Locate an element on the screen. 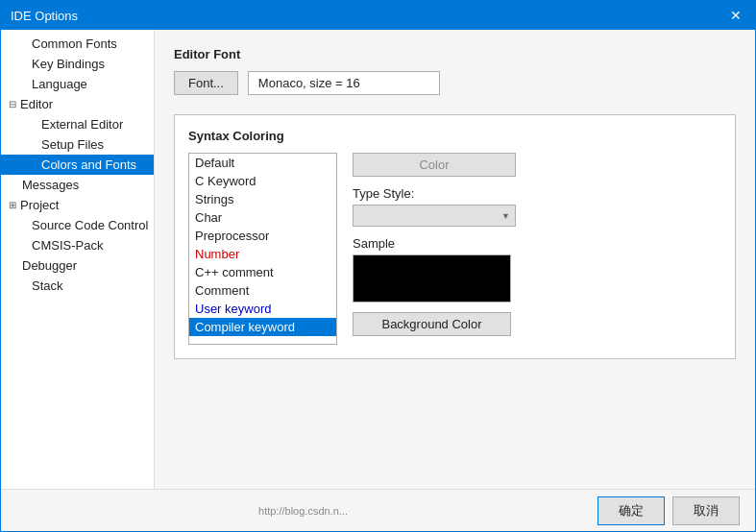 The image size is (756, 532). sidebar-item-key-bindings: Key Bindings is located at coordinates (77, 63).